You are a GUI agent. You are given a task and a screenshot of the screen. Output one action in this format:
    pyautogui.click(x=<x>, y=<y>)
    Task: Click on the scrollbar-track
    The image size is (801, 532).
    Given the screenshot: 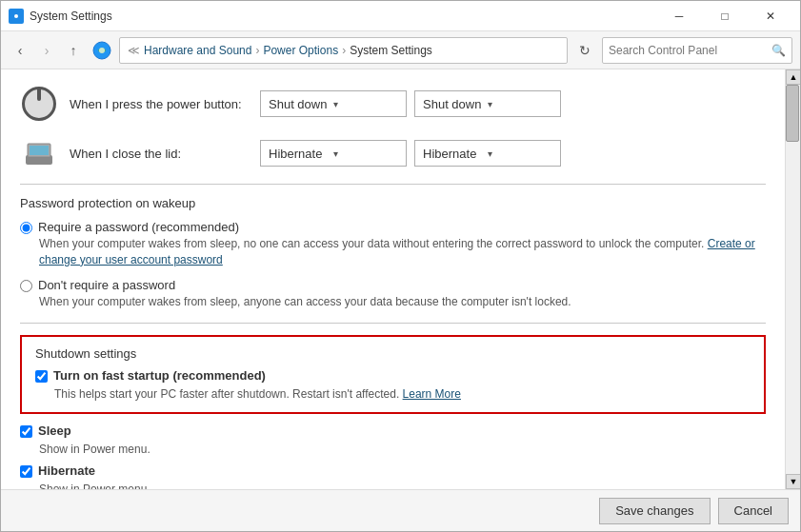 What is the action you would take?
    pyautogui.click(x=792, y=280)
    